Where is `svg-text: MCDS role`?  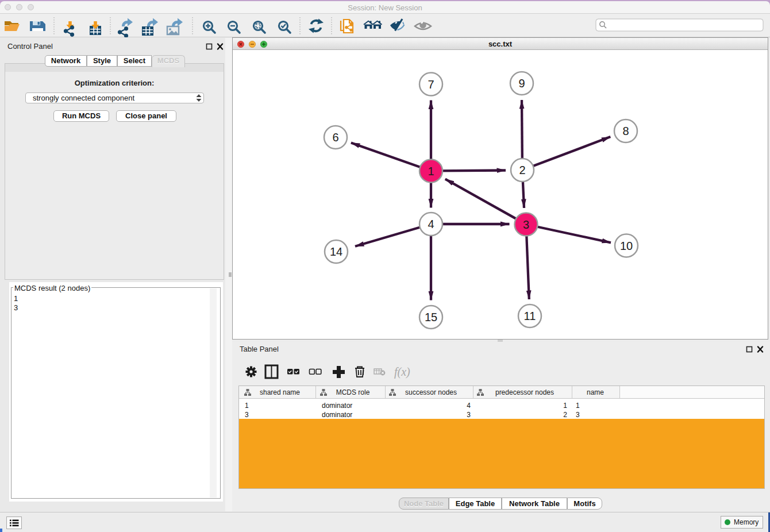
svg-text: MCDS role is located at coordinates (353, 392).